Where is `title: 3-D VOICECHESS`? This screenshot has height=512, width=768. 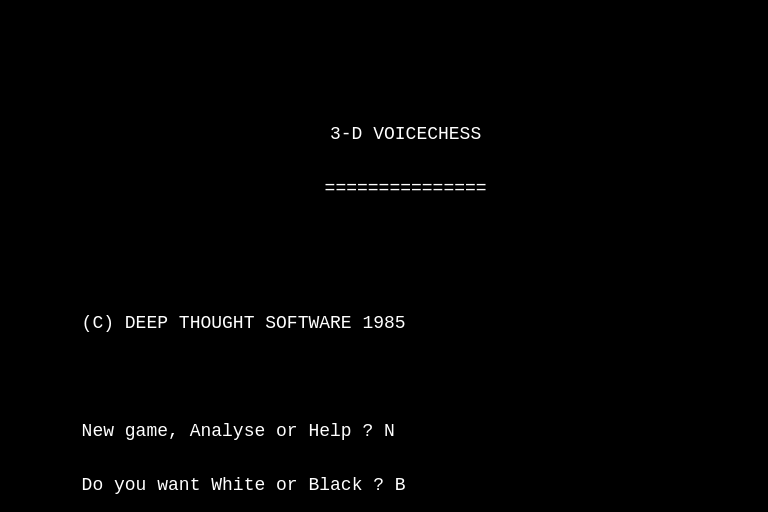 title: 3-D VOICECHESS is located at coordinates (406, 134).